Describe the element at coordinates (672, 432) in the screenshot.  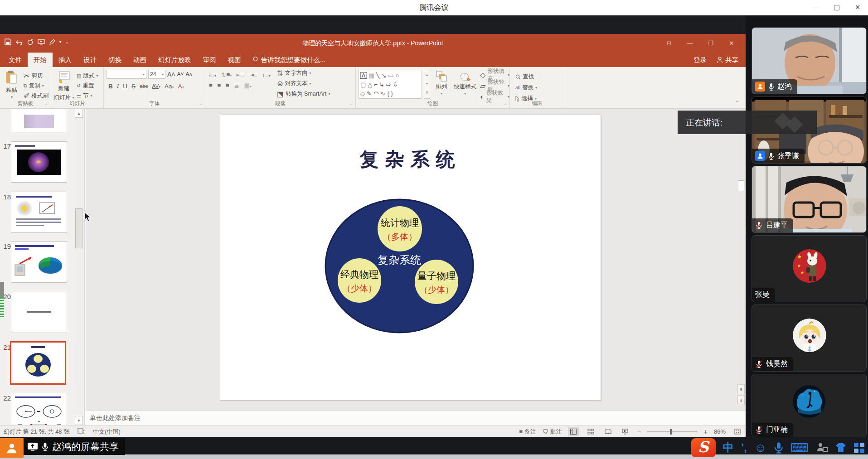
I see `zoom-slider` at that location.